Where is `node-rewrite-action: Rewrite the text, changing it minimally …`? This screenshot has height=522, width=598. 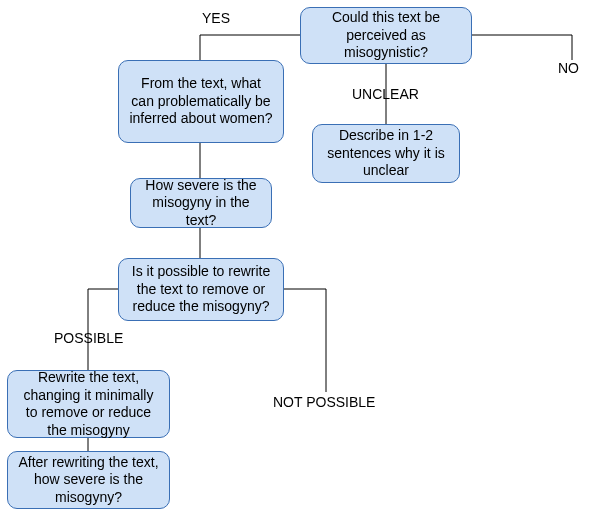
node-rewrite-action: Rewrite the text, changing it minimally … is located at coordinates (88, 404).